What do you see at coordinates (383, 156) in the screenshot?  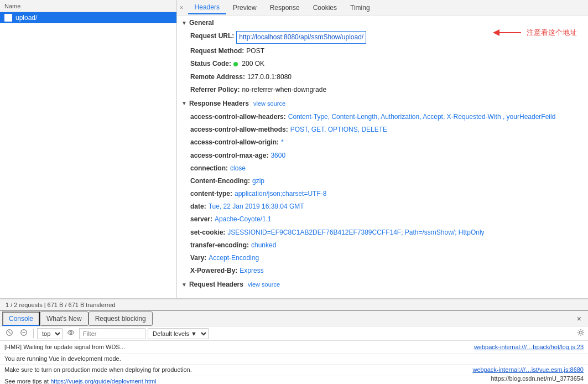 I see `resp-header-row-3: access-control-max-age: 3600` at bounding box center [383, 156].